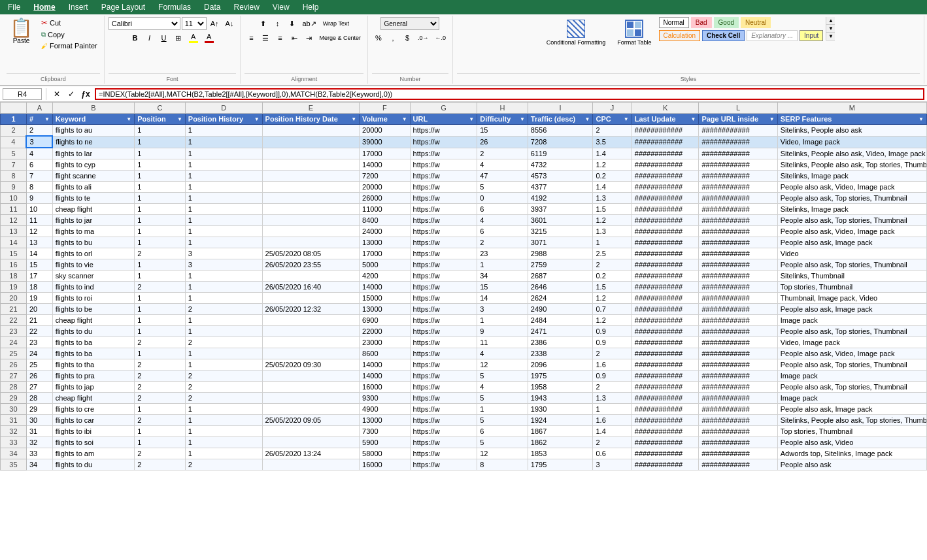 This screenshot has height=560, width=927. Describe the element at coordinates (311, 7) in the screenshot. I see `menu-help: Help` at that location.